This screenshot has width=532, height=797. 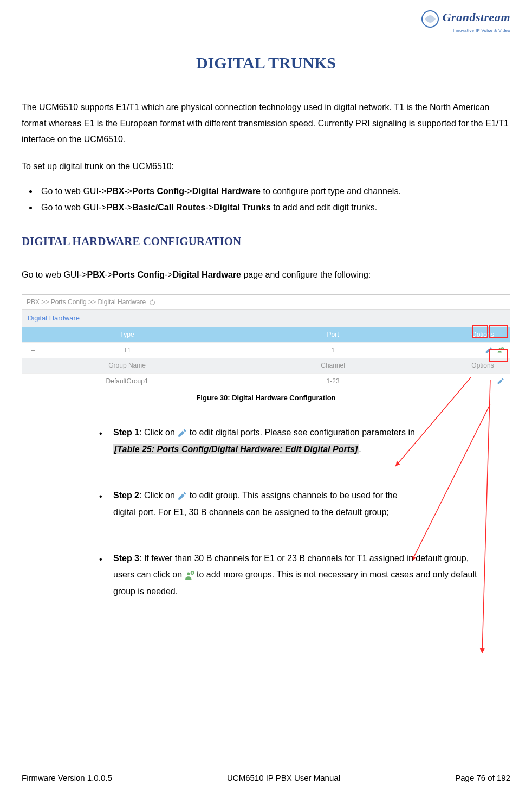 What do you see at coordinates (236, 449) in the screenshot?
I see `table-reference-link: [Table 25: Ports Config/Digital Hardware…` at bounding box center [236, 449].